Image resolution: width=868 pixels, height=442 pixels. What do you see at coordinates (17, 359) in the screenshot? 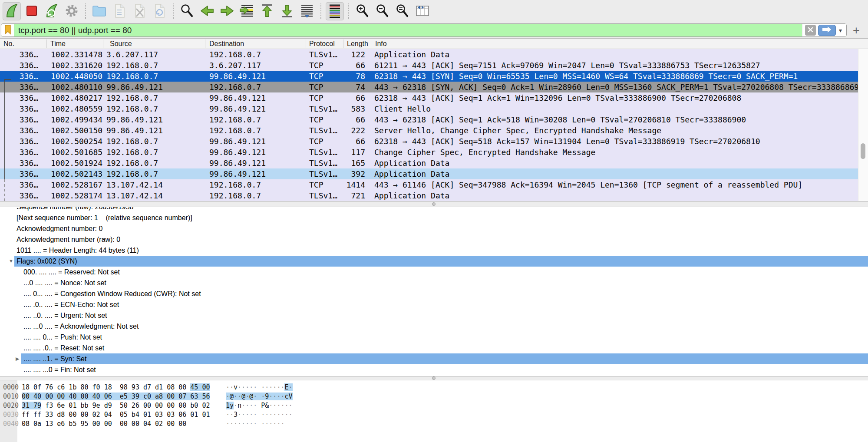
I see `expand-icon: ▶` at bounding box center [17, 359].